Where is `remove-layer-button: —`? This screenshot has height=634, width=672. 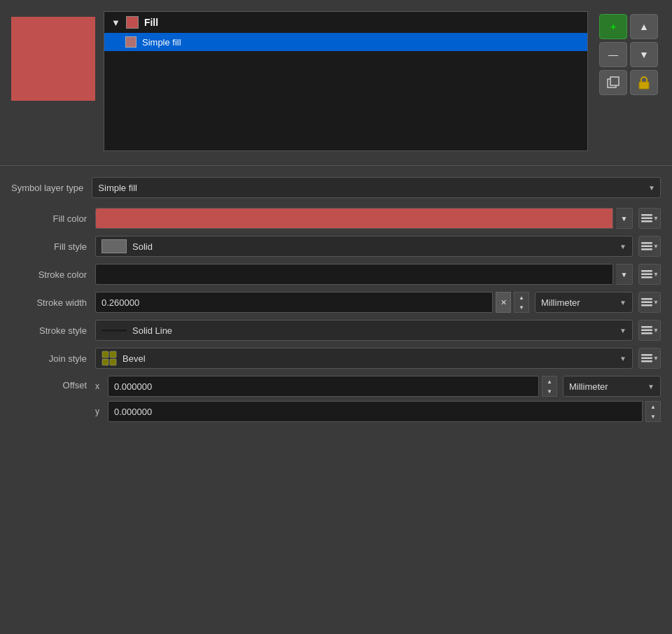
remove-layer-button: — is located at coordinates (613, 55).